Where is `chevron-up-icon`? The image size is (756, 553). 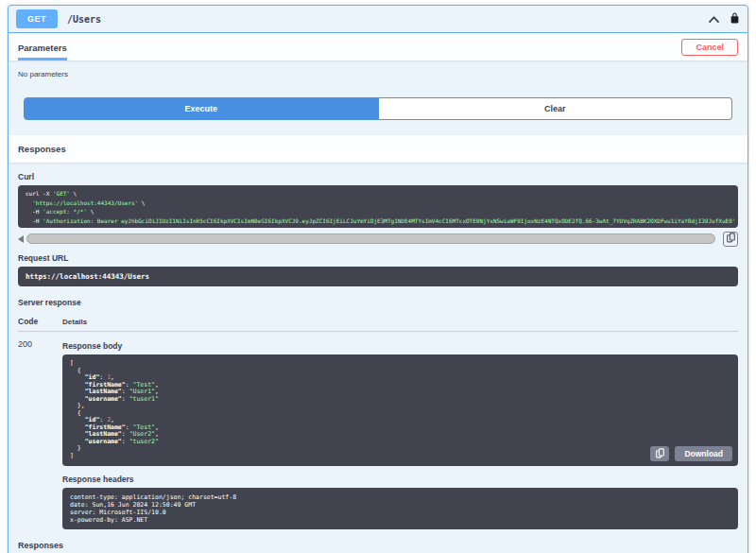
chevron-up-icon is located at coordinates (714, 19).